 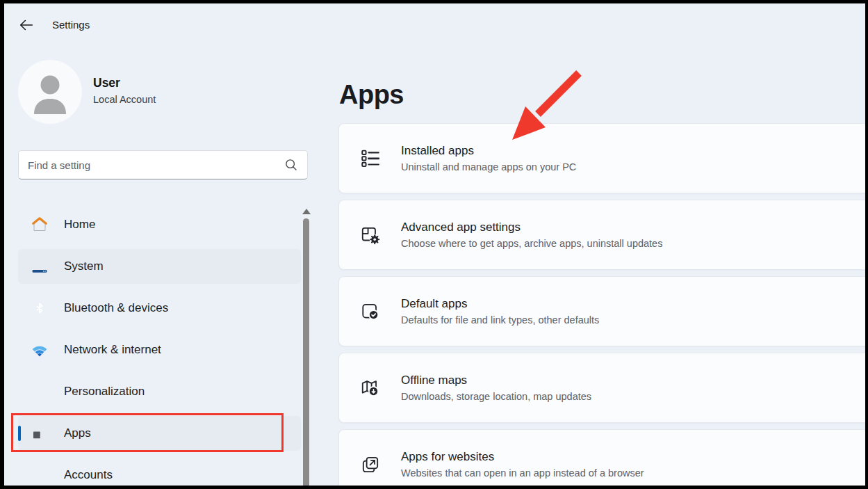 I want to click on sidebar-item-accounts: Accounts, so click(x=160, y=473).